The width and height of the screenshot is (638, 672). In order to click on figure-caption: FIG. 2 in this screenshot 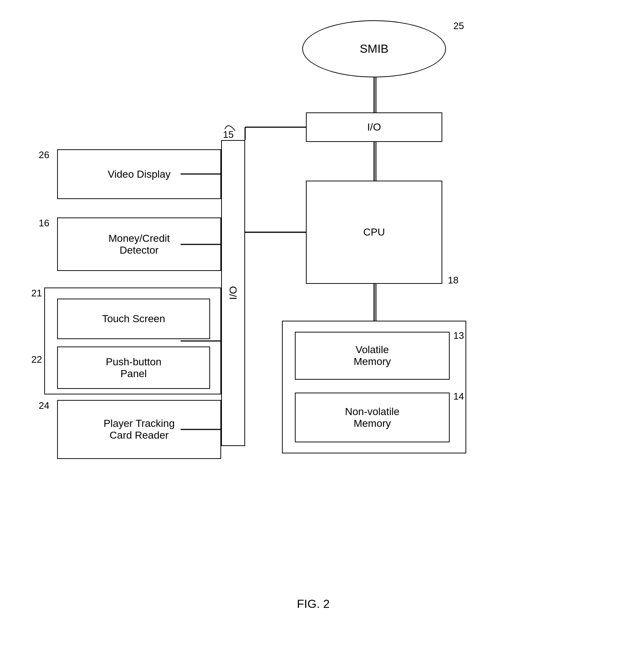, I will do `click(313, 604)`.